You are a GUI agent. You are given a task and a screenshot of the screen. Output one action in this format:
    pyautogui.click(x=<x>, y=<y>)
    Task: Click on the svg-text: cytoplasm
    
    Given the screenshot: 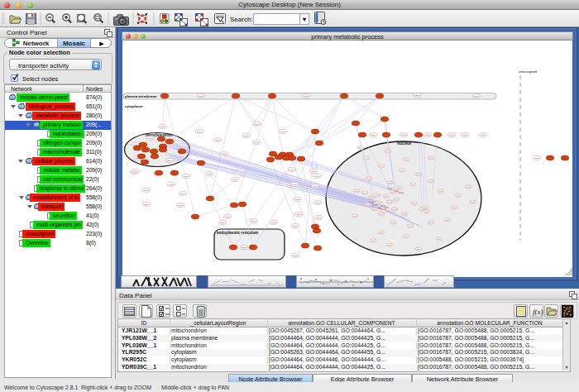 What is the action you would take?
    pyautogui.click(x=134, y=106)
    